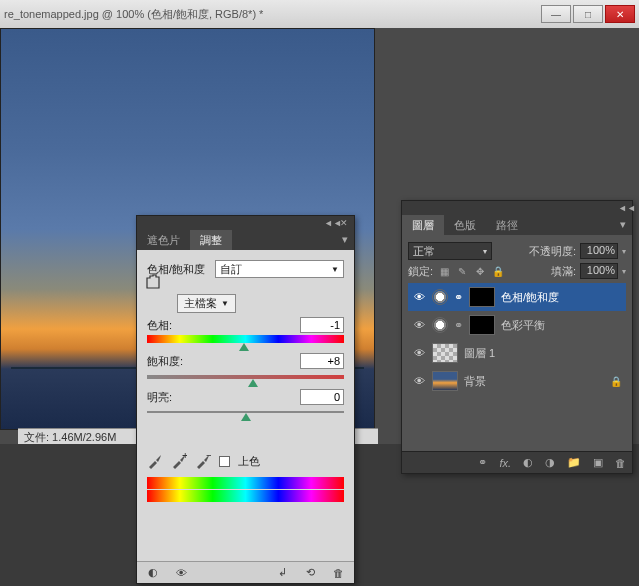 The height and width of the screenshot is (586, 639). What do you see at coordinates (530, 298) in the screenshot?
I see `layer-name: 色相/飽和度` at bounding box center [530, 298].